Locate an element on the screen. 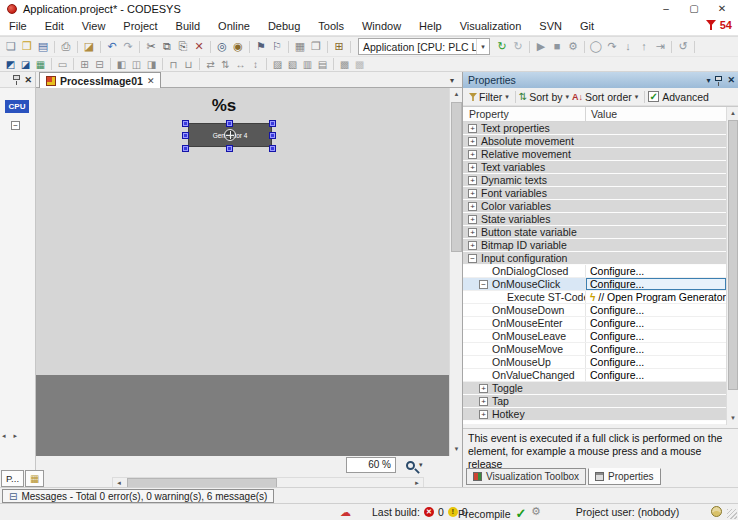 The height and width of the screenshot is (520, 738). find-icon: ◎ is located at coordinates (222, 46).